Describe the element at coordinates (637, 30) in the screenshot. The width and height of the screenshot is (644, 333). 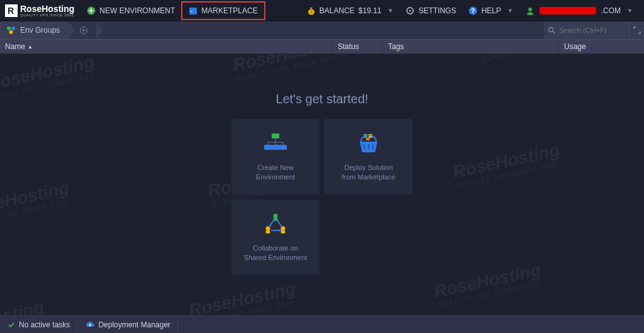
I see `expand-icon` at that location.